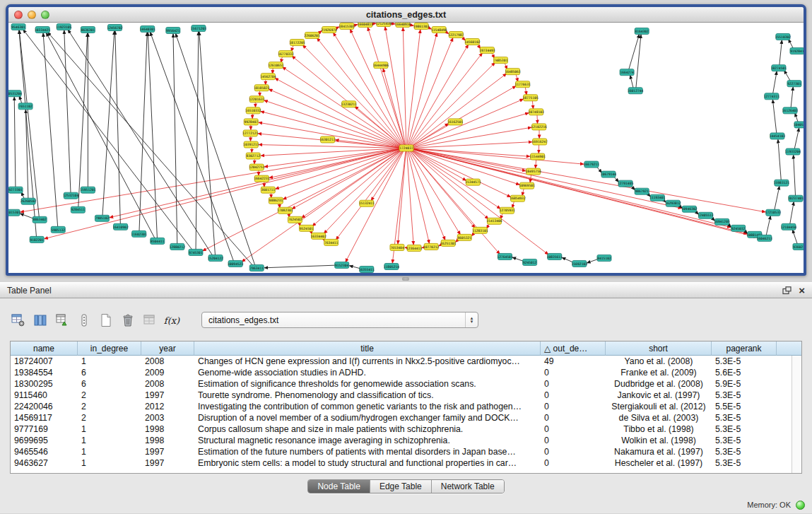 This screenshot has width=812, height=514. What do you see at coordinates (705, 215) in the screenshot?
I see `graph-node: 12405513` at bounding box center [705, 215].